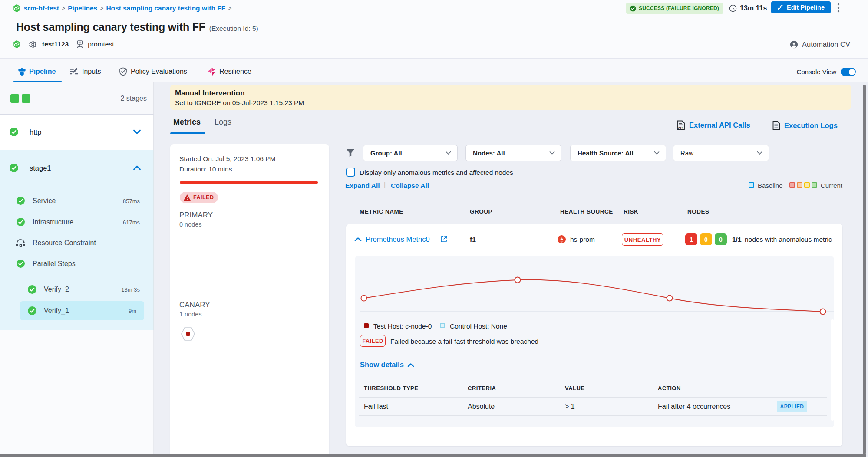  What do you see at coordinates (681, 128) in the screenshot?
I see `svg-text: API` at bounding box center [681, 128].